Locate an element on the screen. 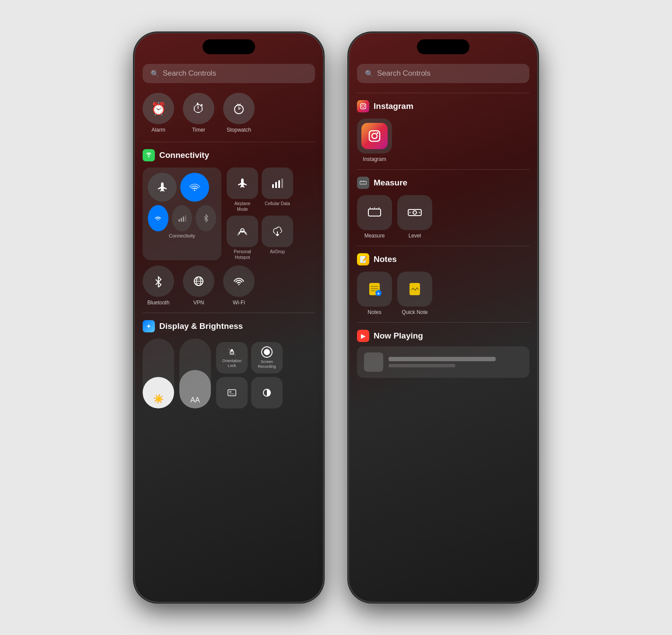 The width and height of the screenshot is (672, 635). measure-label: Measure is located at coordinates (374, 236).